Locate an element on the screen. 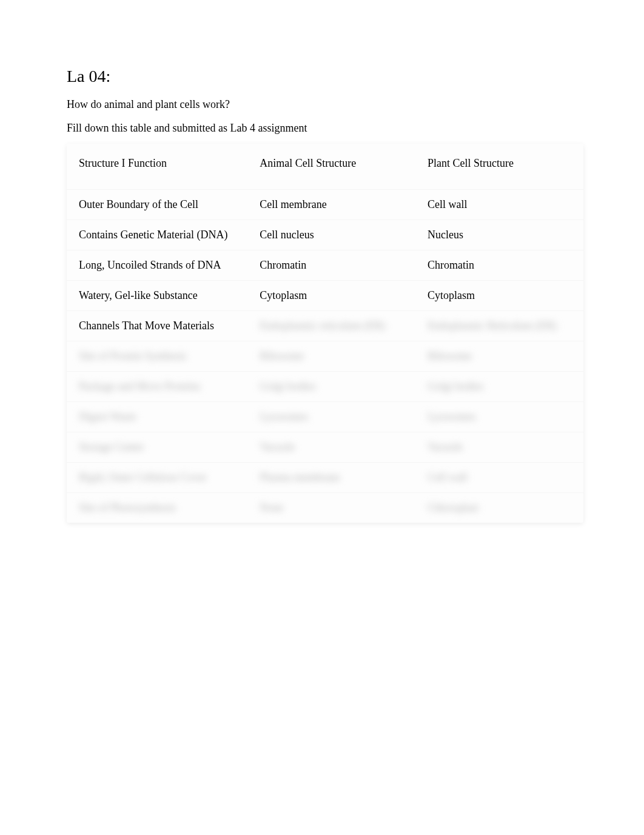 The width and height of the screenshot is (644, 835). cell-plant: Vacuole is located at coordinates (500, 447).